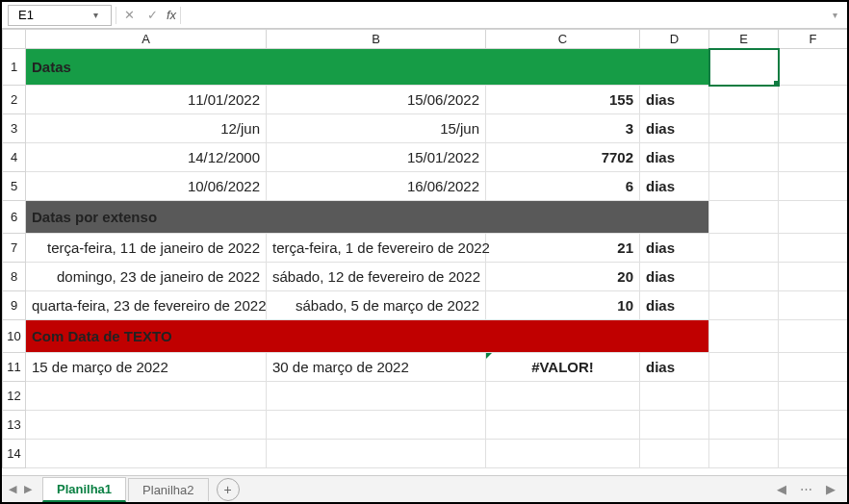 The width and height of the screenshot is (849, 504). Describe the element at coordinates (146, 187) in the screenshot. I see `cell: 10/06/2022` at that location.